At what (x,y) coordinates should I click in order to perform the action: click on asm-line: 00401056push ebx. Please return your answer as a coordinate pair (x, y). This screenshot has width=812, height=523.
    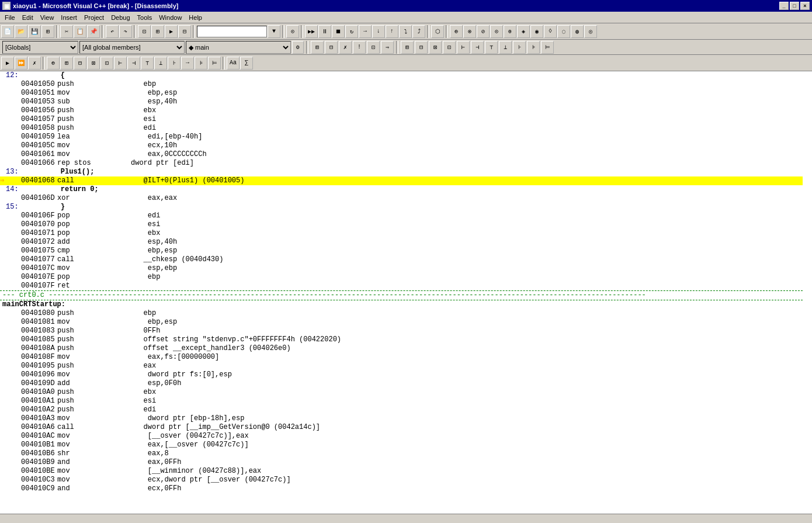
    Looking at the image, I should click on (401, 111).